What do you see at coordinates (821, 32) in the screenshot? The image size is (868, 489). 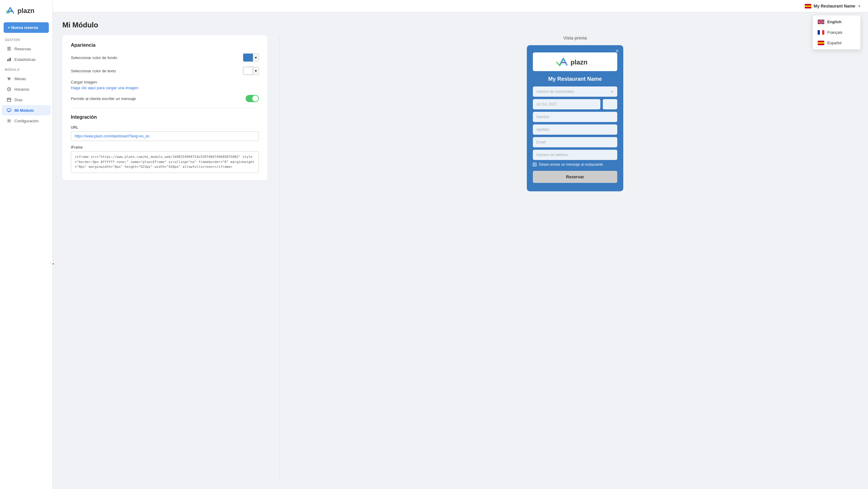 I see `fr-flag-icon` at bounding box center [821, 32].